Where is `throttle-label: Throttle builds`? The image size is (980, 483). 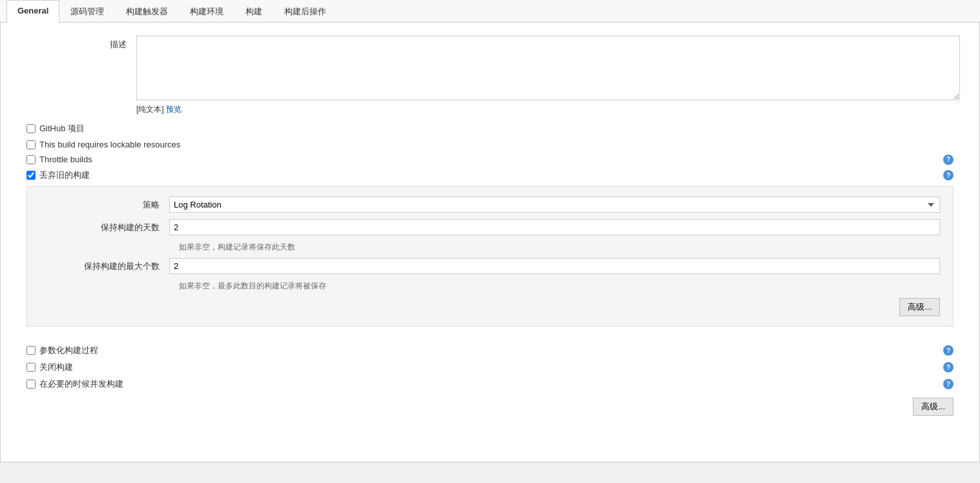 throttle-label: Throttle builds is located at coordinates (66, 159).